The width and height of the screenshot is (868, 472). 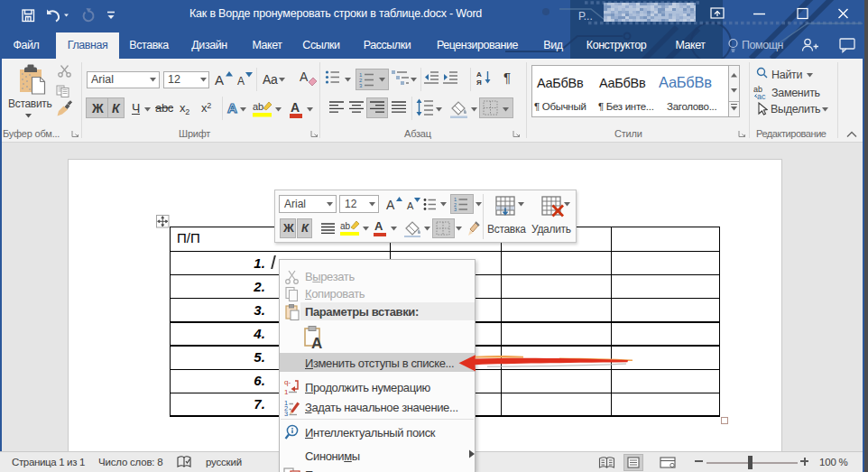 What do you see at coordinates (479, 82) in the screenshot?
I see `svg-text: Я` at bounding box center [479, 82].